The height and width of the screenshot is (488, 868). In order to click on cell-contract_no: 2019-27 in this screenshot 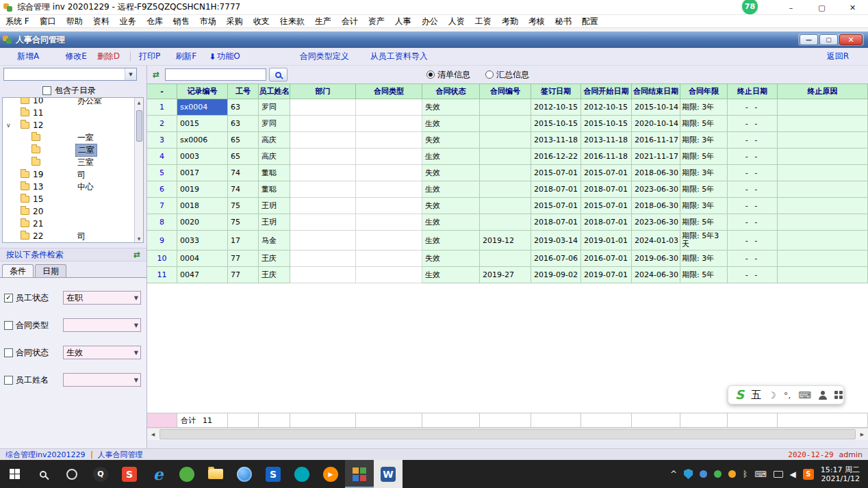, I will do `click(505, 275)`.